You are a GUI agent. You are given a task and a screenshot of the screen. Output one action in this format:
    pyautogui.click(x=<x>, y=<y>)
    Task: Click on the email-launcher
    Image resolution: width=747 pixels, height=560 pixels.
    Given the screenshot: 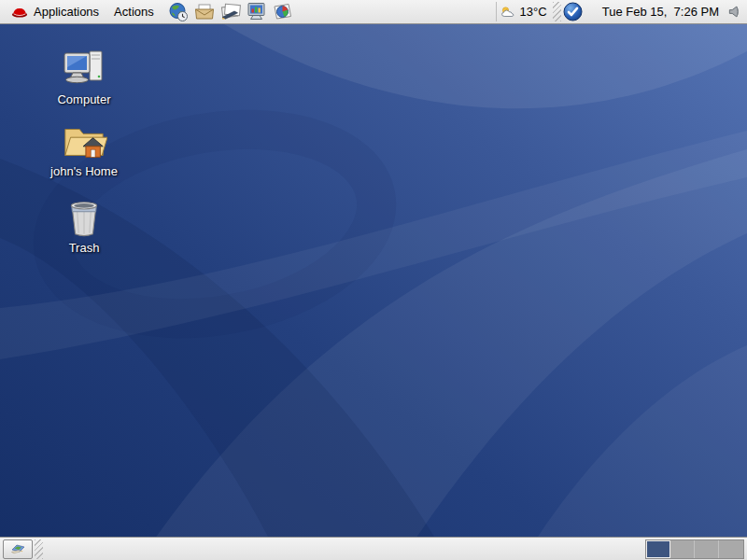 What is the action you would take?
    pyautogui.click(x=204, y=12)
    